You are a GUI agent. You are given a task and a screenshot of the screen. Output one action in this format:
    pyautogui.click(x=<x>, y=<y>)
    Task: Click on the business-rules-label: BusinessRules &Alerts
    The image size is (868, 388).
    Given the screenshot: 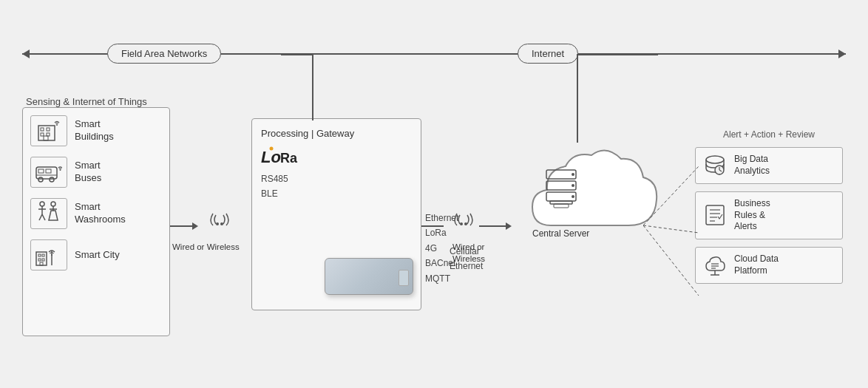 What is the action you would take?
    pyautogui.click(x=753, y=216)
    